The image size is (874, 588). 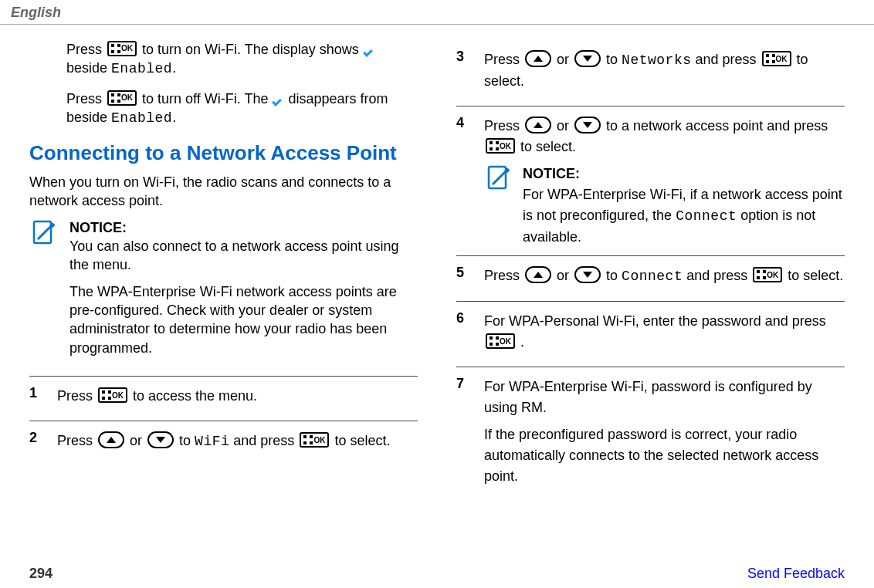 What do you see at coordinates (650, 434) in the screenshot?
I see `step-7: For WPA-Enterprise Wi-Fi, password is co…` at bounding box center [650, 434].